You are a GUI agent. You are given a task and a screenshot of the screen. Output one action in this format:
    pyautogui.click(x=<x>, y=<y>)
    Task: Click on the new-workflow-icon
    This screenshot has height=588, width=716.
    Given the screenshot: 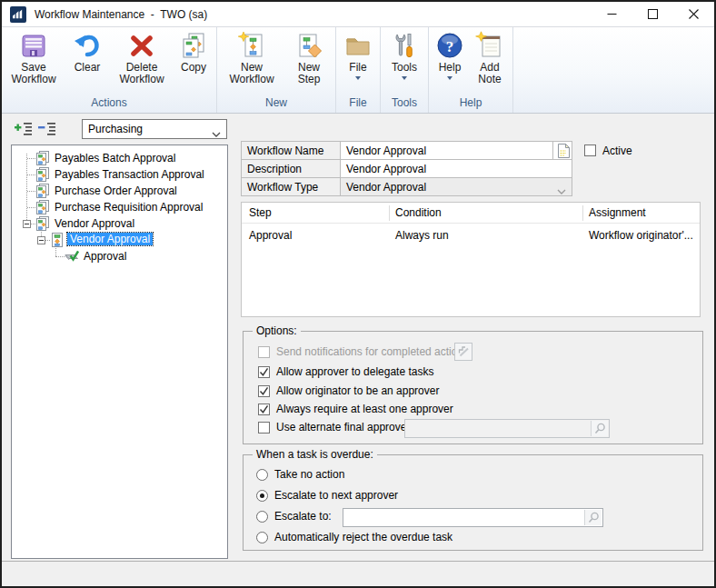 What is the action you would take?
    pyautogui.click(x=252, y=45)
    